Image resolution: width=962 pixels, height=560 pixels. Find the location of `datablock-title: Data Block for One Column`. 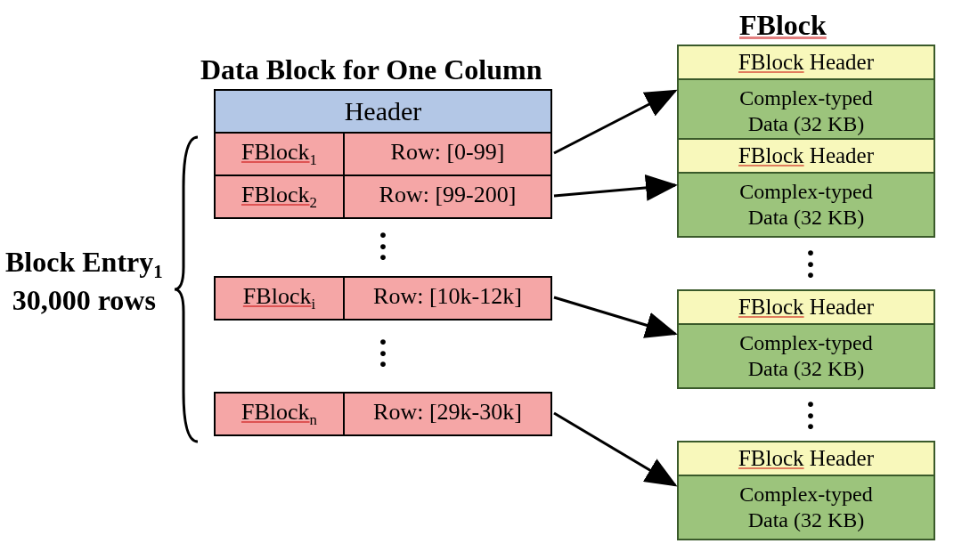

datablock-title: Data Block for One Column is located at coordinates (371, 69).